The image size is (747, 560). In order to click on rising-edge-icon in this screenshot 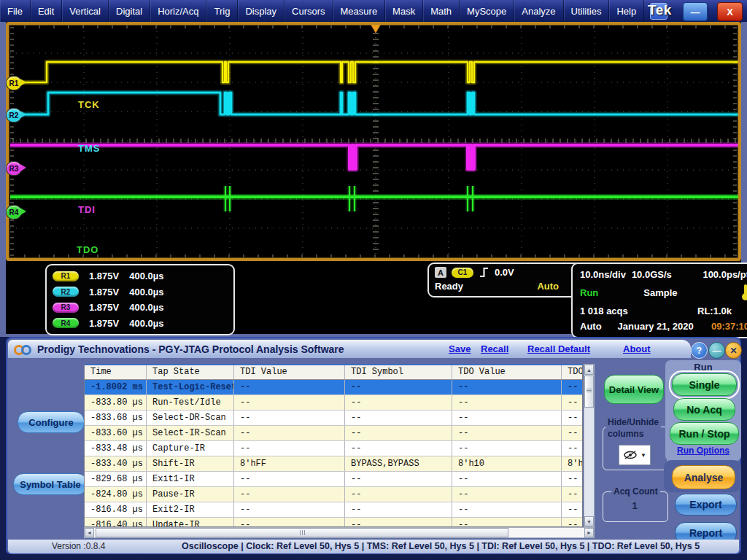, I will do `click(484, 273)`.